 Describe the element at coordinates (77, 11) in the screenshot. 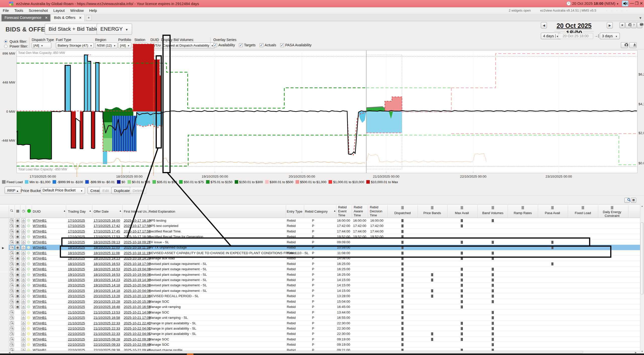

I see `menu-item-window: Window` at that location.